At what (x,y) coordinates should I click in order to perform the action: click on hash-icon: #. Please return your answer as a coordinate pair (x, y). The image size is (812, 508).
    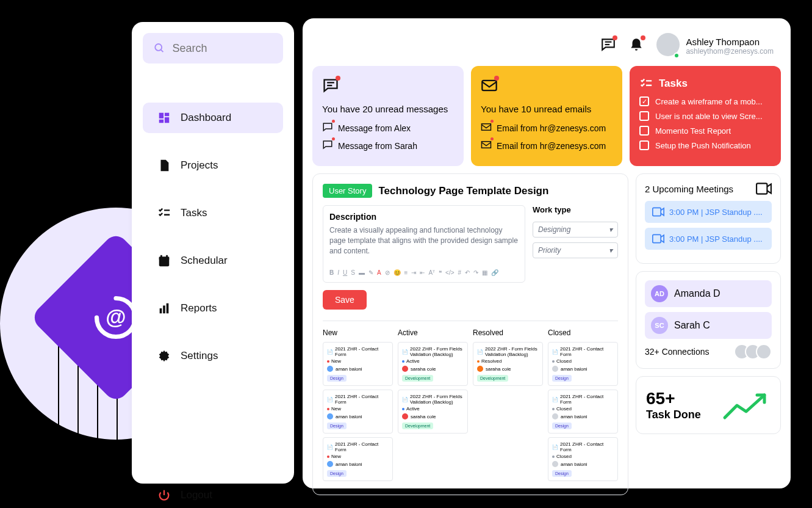
    Looking at the image, I should click on (460, 272).